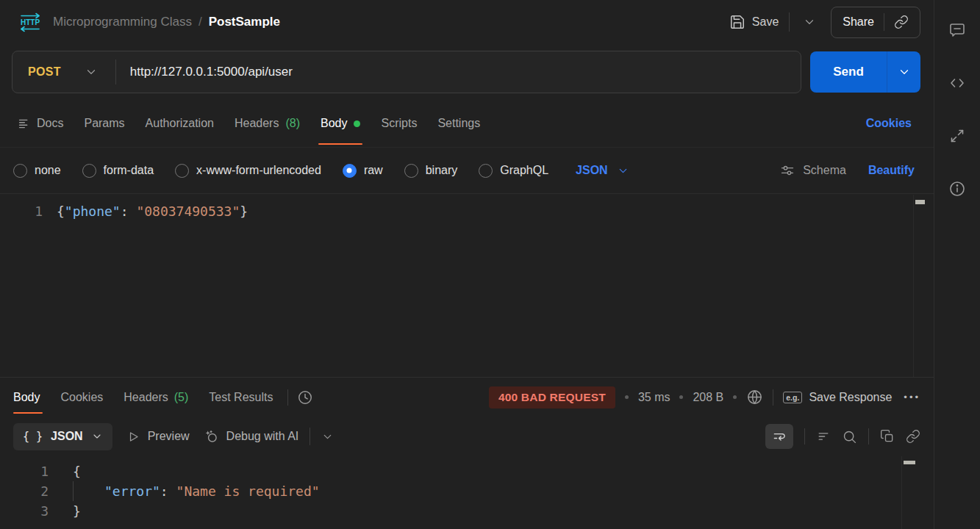 The height and width of the screenshot is (529, 980). Describe the element at coordinates (467, 22) in the screenshot. I see `topbar: HTTP Microprogramming Class / PostSample…` at that location.